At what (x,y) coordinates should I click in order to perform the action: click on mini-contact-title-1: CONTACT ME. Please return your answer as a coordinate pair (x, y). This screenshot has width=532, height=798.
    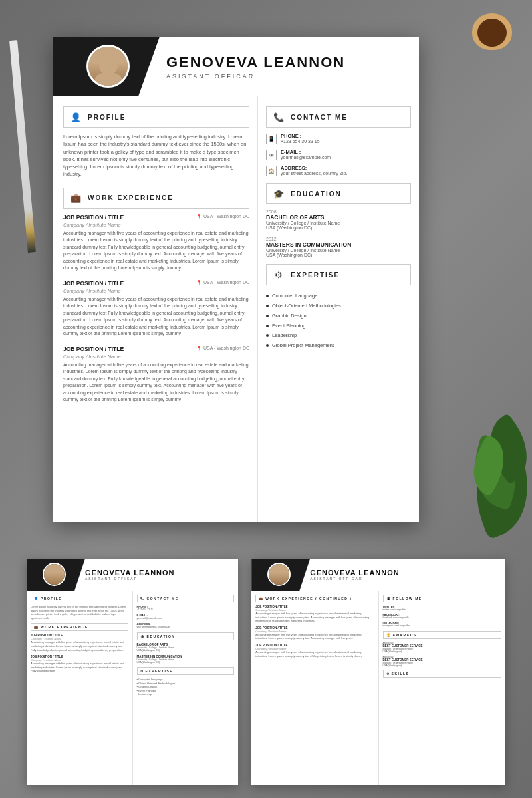
    Looking at the image, I should click on (163, 598).